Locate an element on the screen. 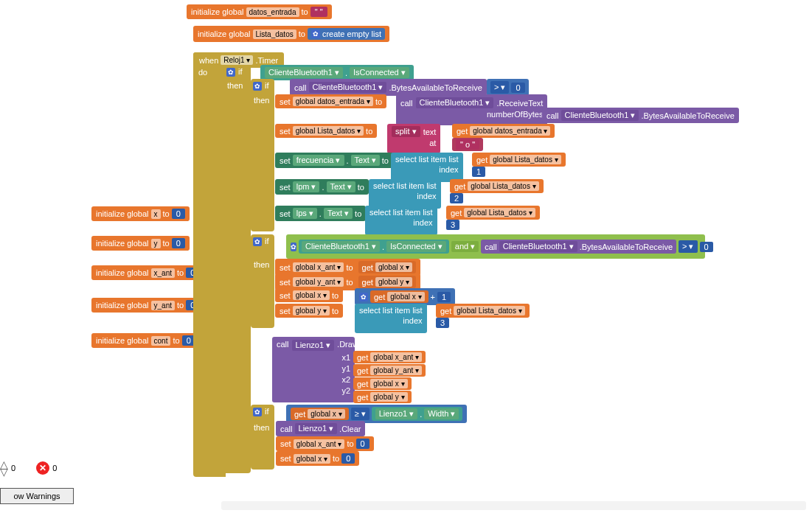  plus: ✿ get global x ▾ + 1 is located at coordinates (405, 296).